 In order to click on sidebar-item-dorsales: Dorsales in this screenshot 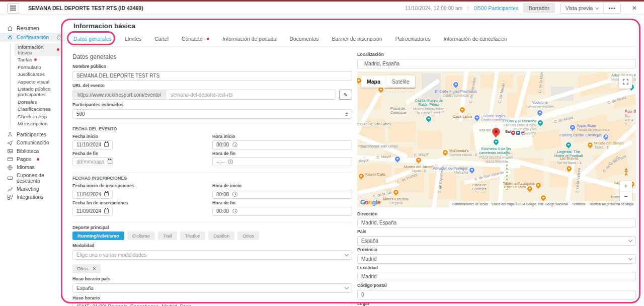, I will do `click(38, 102)`.